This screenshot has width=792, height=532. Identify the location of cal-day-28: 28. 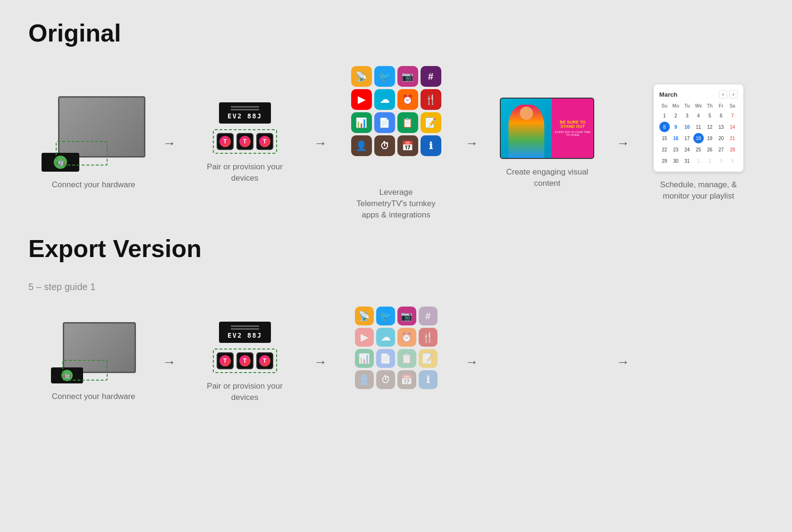
(733, 150).